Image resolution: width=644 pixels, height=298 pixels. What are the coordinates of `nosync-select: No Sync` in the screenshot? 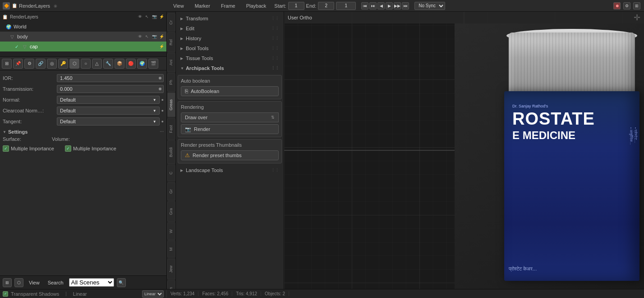 It's located at (430, 6).